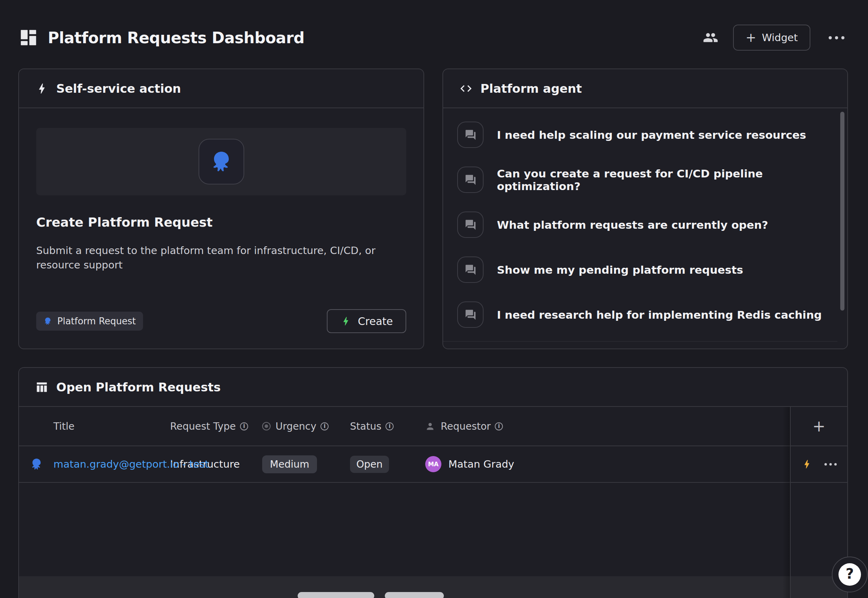 The width and height of the screenshot is (868, 598). I want to click on agent-suggestion: Can you create a request for CI/CD pipel…, so click(645, 180).